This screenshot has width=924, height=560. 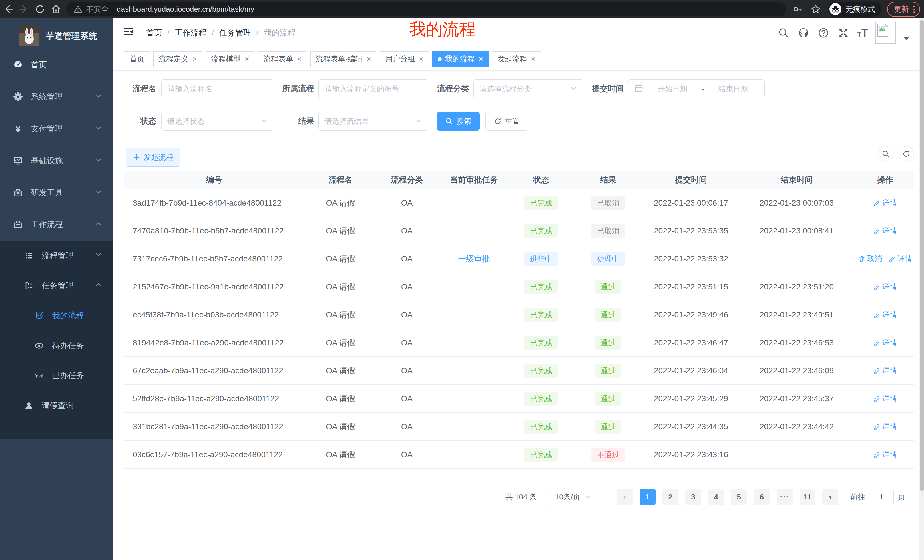 I want to click on table-row: 7470a810-7b9b-11ec-b5b7-acde48001122 OA …, so click(x=519, y=231).